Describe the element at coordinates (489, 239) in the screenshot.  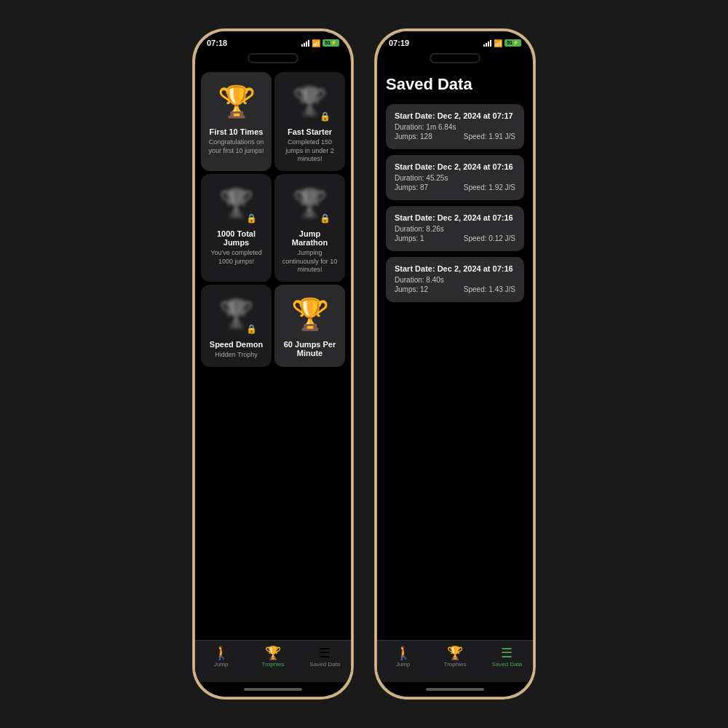
I see `record-3-speed: Speed: 0.12 J/S` at that location.